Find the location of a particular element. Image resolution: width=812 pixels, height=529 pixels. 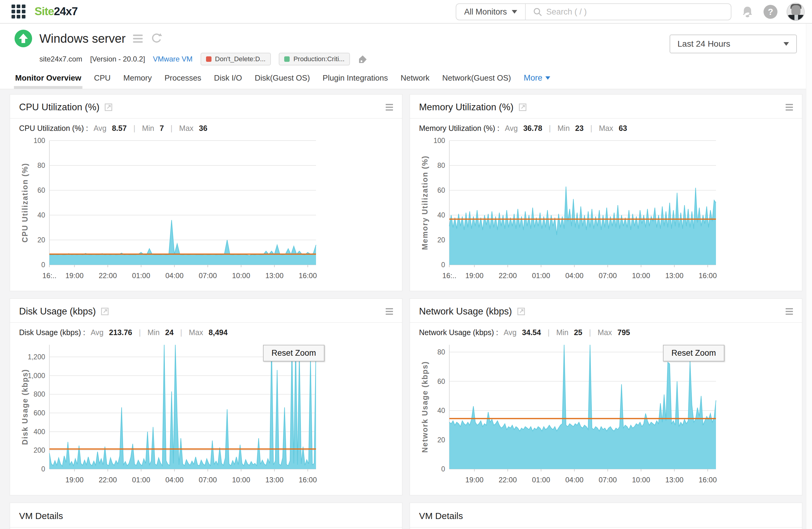

tab-memory: Memory is located at coordinates (137, 81).